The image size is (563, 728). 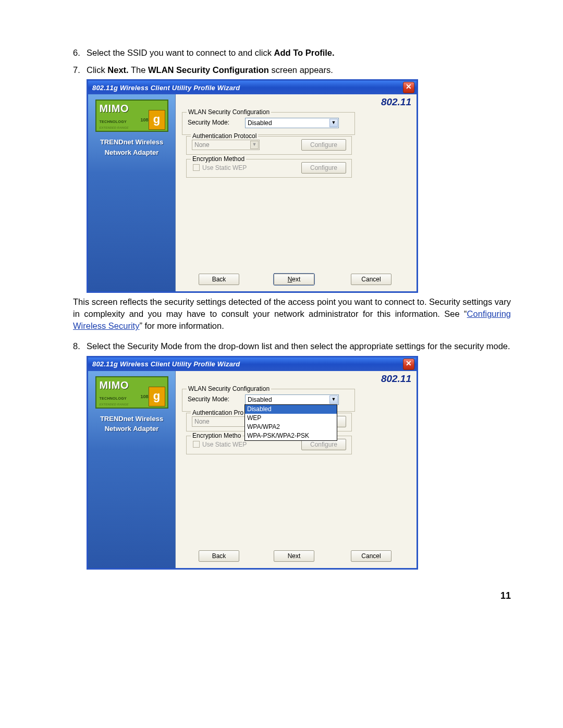 I want to click on step-number: 7., so click(x=80, y=70).